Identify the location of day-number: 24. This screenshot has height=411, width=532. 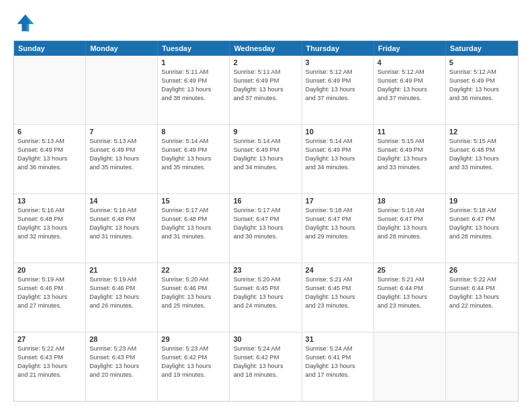
(338, 270).